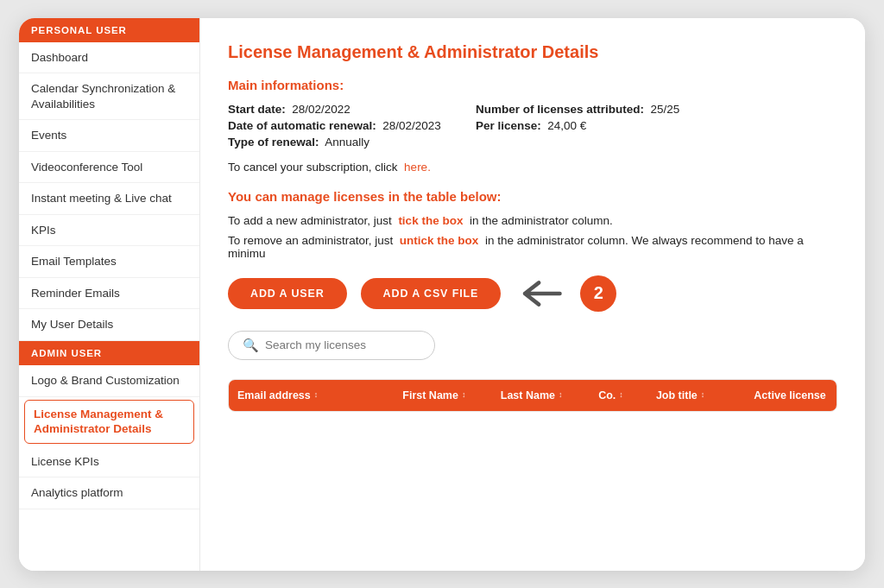 The width and height of the screenshot is (884, 588). Describe the element at coordinates (311, 395) in the screenshot. I see `th-email: Email address ↕` at that location.